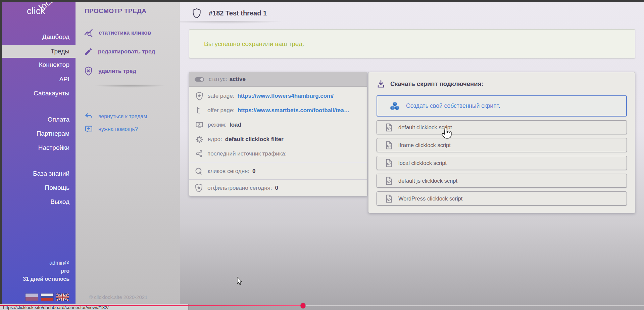  I want to click on create-own-script-label: Создать свой собственный скрипт., so click(453, 106).